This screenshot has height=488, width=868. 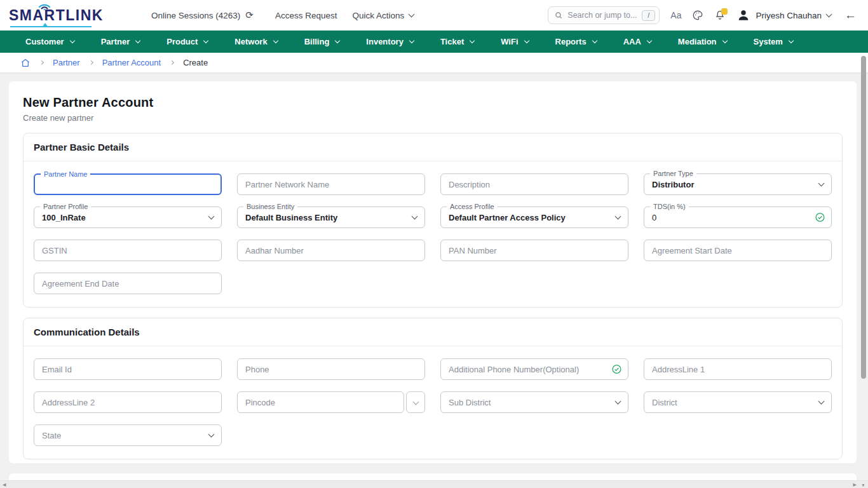 What do you see at coordinates (128, 250) in the screenshot?
I see `gstin-field` at bounding box center [128, 250].